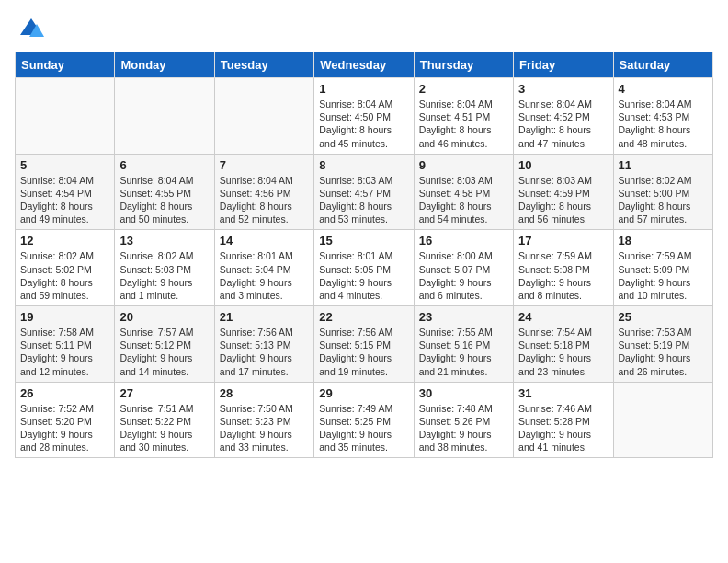  What do you see at coordinates (265, 394) in the screenshot?
I see `day-number: 28` at bounding box center [265, 394].